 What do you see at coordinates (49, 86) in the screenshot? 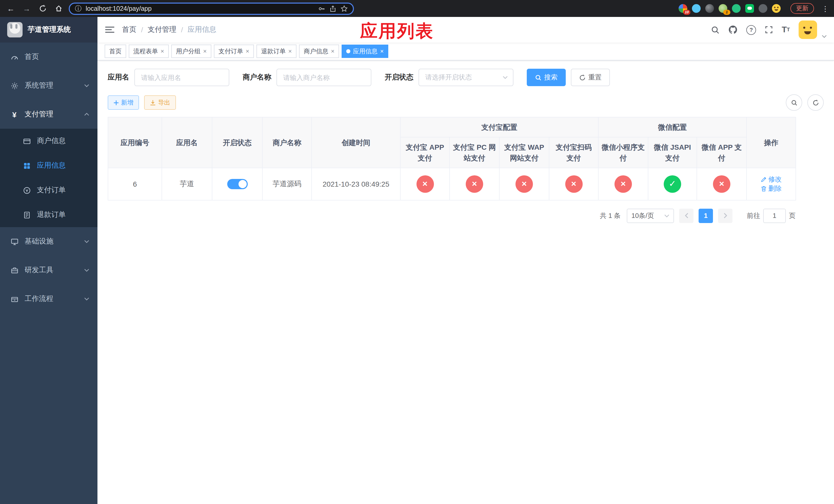
I see `sidebar-item-system: 系统管理` at bounding box center [49, 86].